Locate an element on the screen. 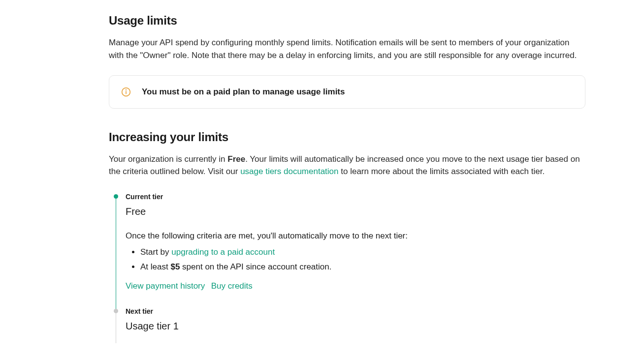  criteria2-amount: $5 is located at coordinates (175, 267).